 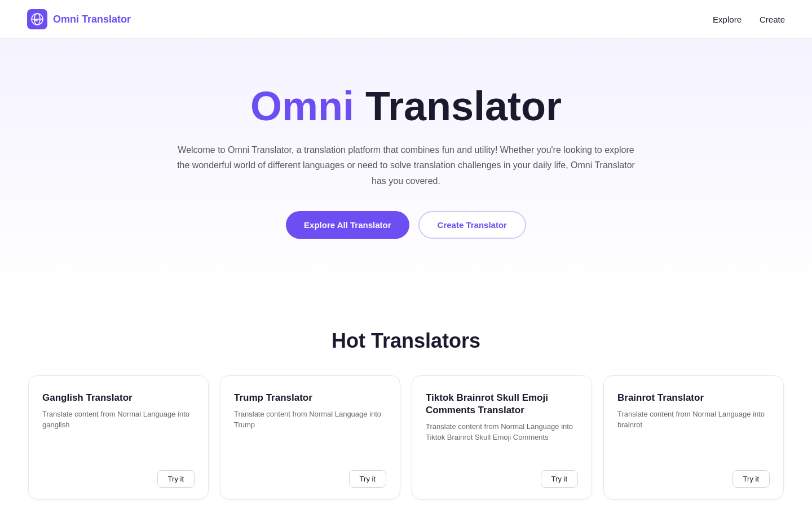 What do you see at coordinates (458, 106) in the screenshot?
I see `hero-title-normal: Translator` at bounding box center [458, 106].